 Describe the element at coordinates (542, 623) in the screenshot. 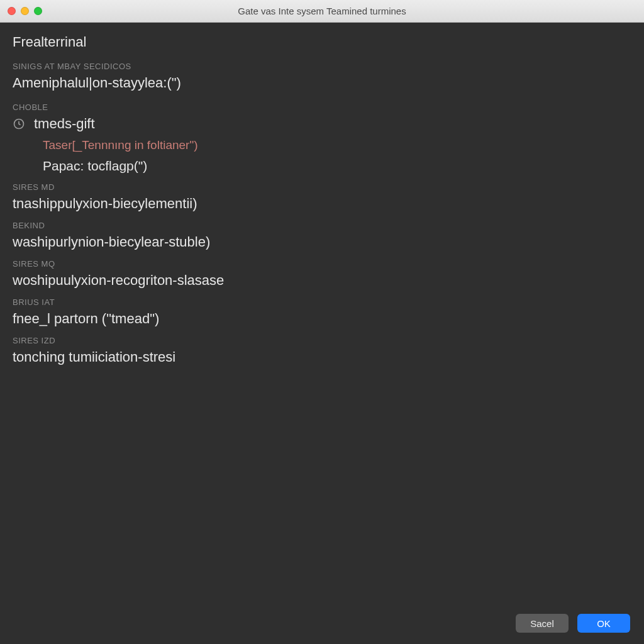

I see `cancel-button: Sacel` at that location.